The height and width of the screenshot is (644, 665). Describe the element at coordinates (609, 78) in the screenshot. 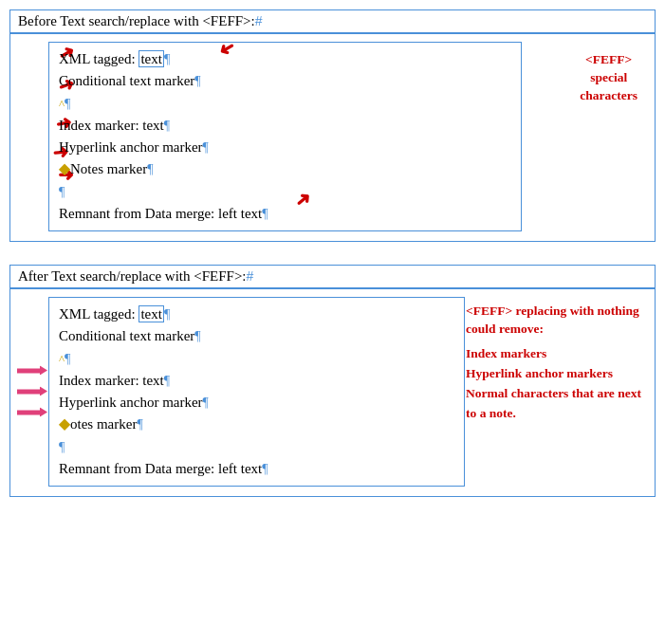

I see `feff-special-text: <FEFF>specialcharacters` at that location.